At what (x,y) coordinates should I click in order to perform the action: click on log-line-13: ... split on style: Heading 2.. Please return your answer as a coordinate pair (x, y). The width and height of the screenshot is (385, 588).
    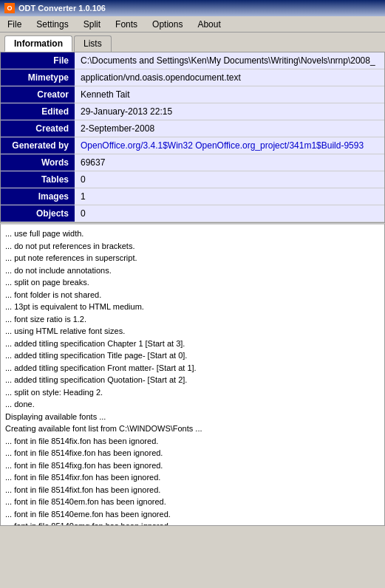
    Looking at the image, I should click on (192, 393).